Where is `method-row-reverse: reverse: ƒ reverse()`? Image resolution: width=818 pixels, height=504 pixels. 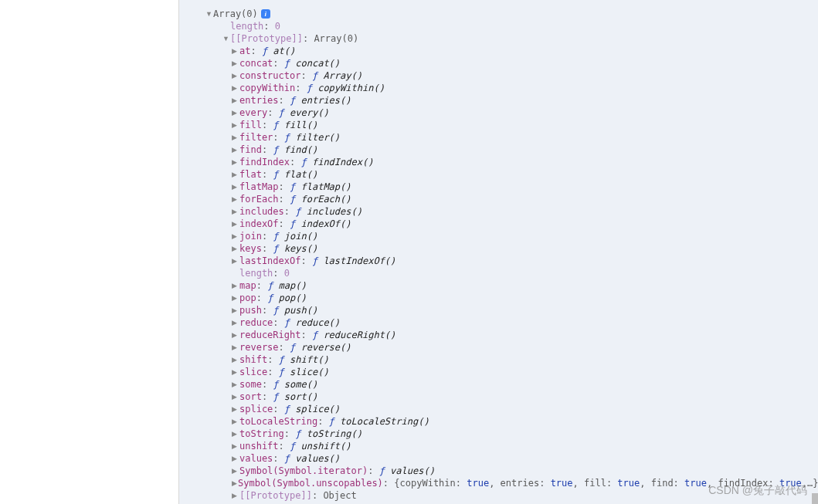
method-row-reverse: reverse: ƒ reverse() is located at coordinates (499, 347).